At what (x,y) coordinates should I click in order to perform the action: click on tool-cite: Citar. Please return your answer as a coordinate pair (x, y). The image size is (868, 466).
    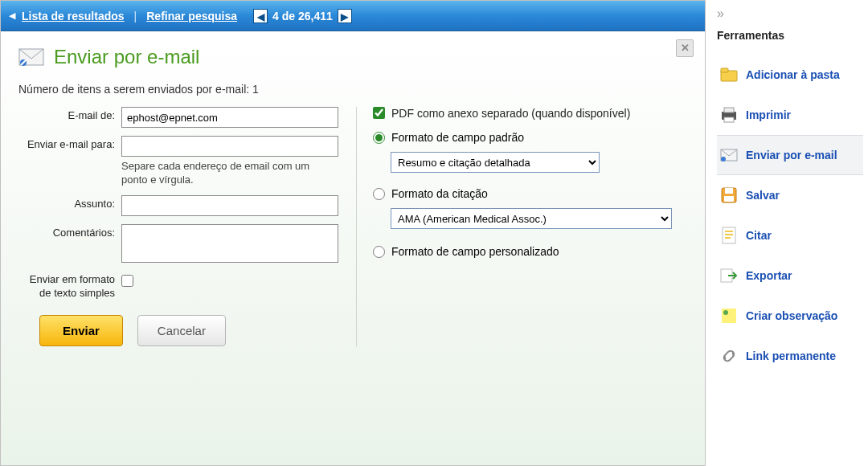
    Looking at the image, I should click on (790, 235).